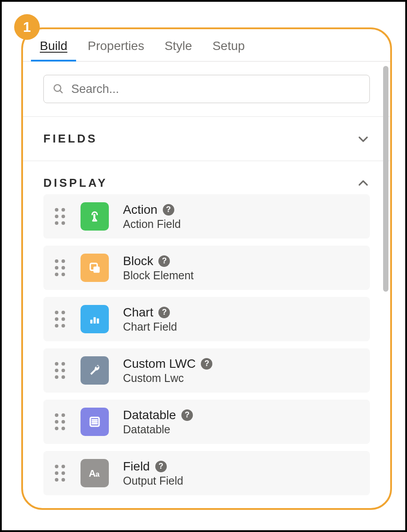 This screenshot has height=532, width=407. I want to click on tab-style: Style, so click(178, 50).